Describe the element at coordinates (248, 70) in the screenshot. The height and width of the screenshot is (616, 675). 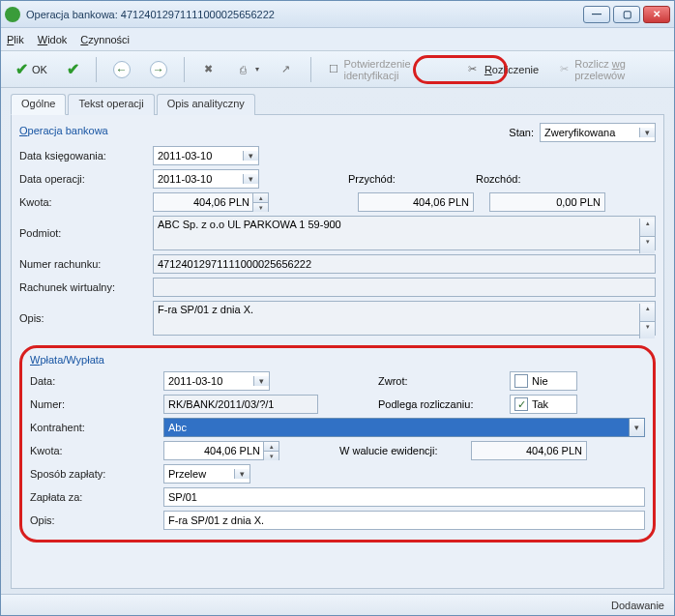
I see `print-button: ⎙▾` at that location.